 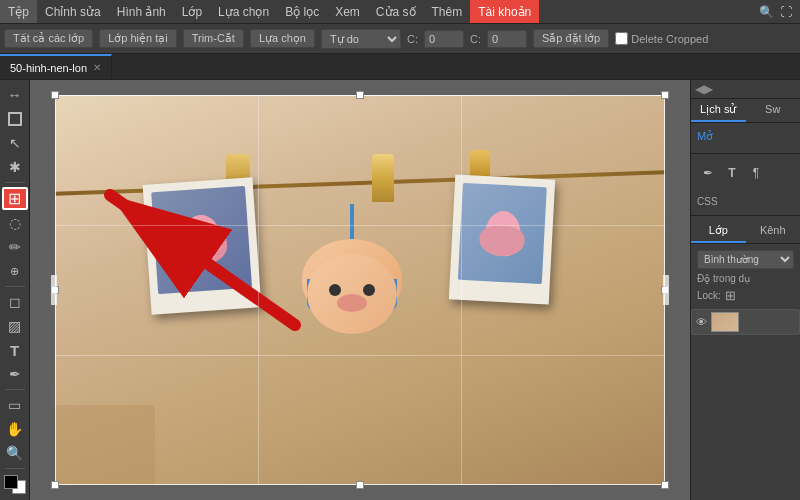 I want to click on trim-btn: Trim-Cắt, so click(x=214, y=38).